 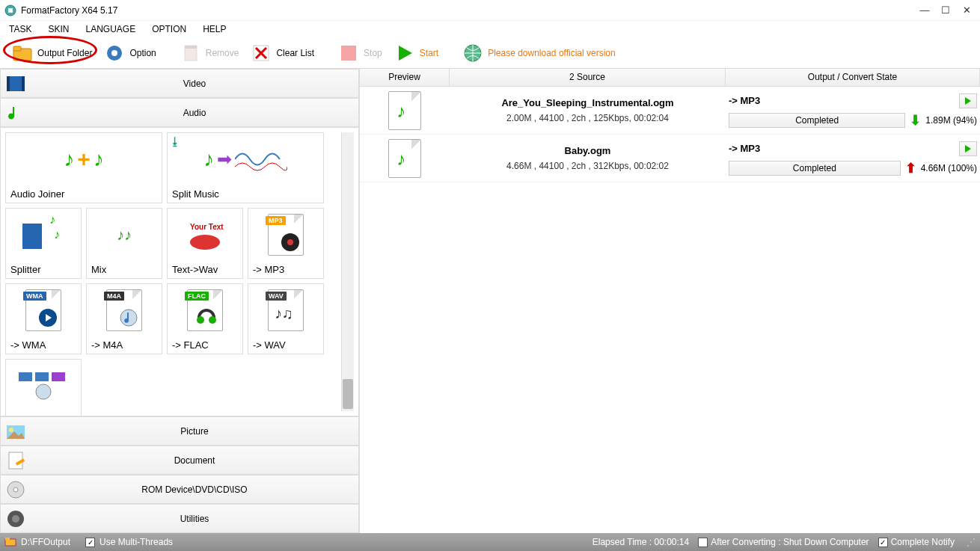 What do you see at coordinates (37, 194) in the screenshot?
I see `tile-audio-joiner-label: Audio Joiner` at bounding box center [37, 194].